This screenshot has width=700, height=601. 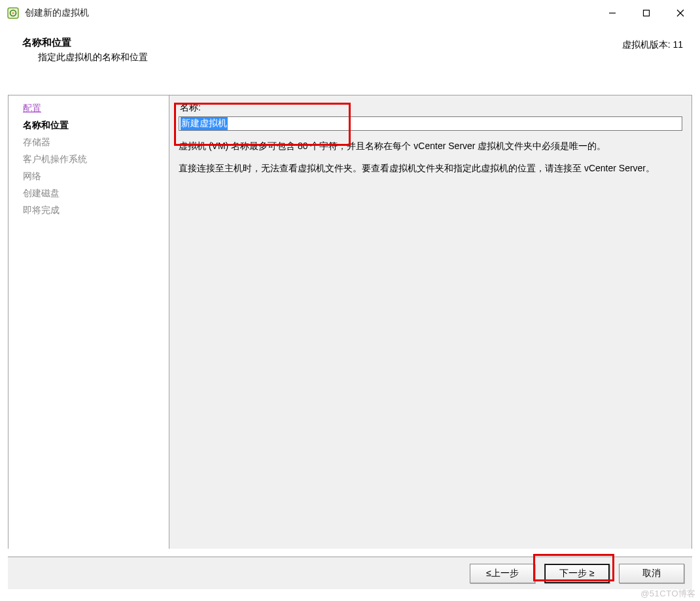 What do you see at coordinates (680, 13) in the screenshot?
I see `close-button` at bounding box center [680, 13].